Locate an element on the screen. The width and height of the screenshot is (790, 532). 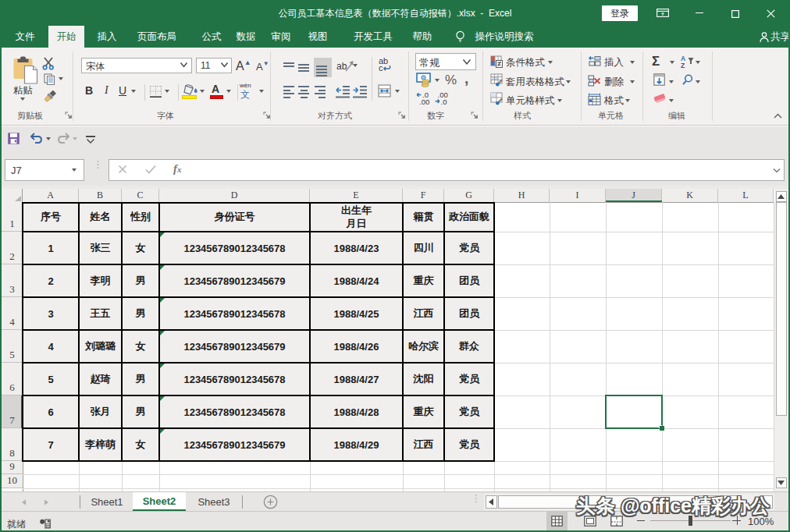
svg-text: ab is located at coordinates (342, 66).